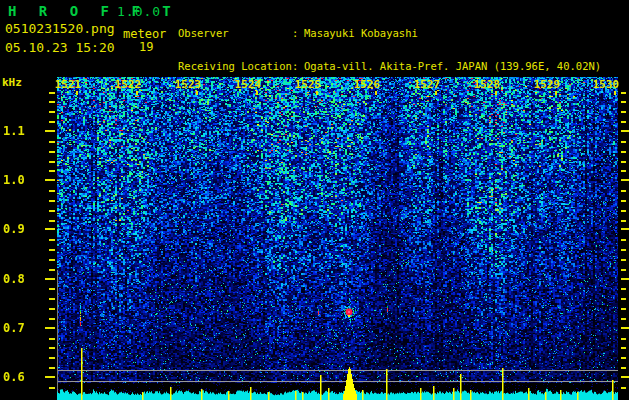 Image resolution: width=629 pixels, height=400 pixels. I want to click on echo-count: 19, so click(146, 47).